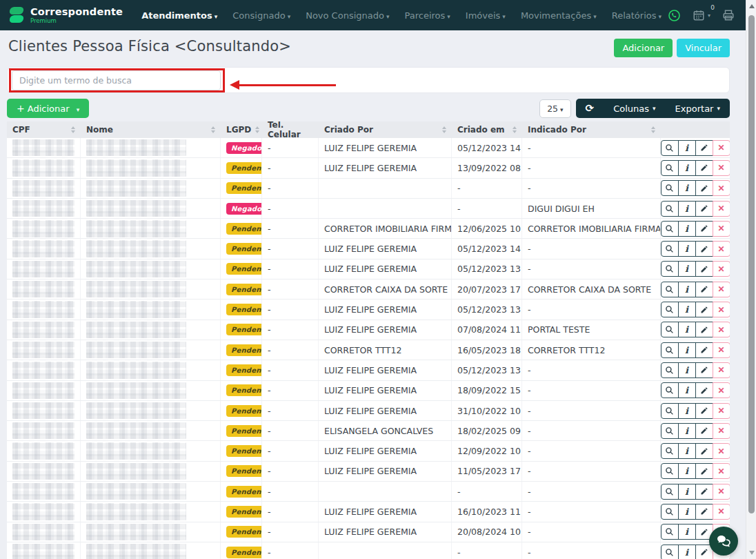  I want to click on column-header: LGPD, so click(241, 130).